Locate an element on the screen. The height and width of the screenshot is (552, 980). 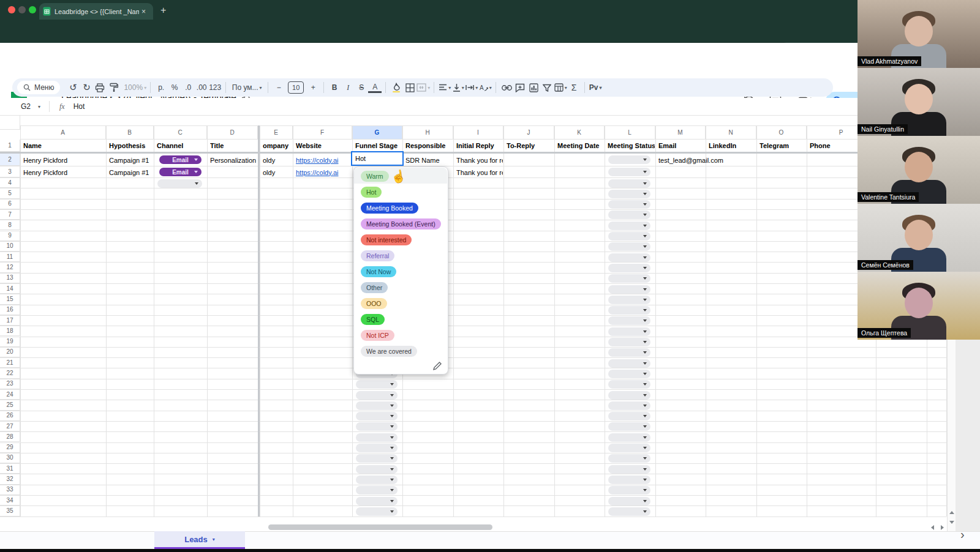
header-cell-G: Funnel Stage is located at coordinates (379, 146).